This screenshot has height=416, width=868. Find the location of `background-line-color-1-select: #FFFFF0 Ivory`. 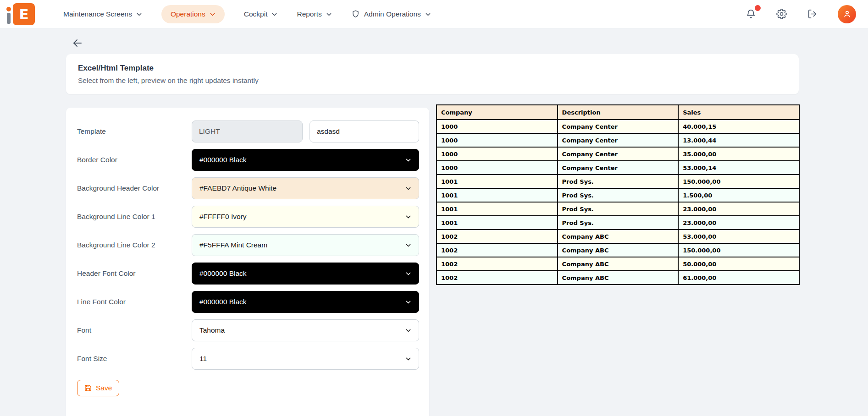

background-line-color-1-select: #FFFFF0 Ivory is located at coordinates (305, 217).